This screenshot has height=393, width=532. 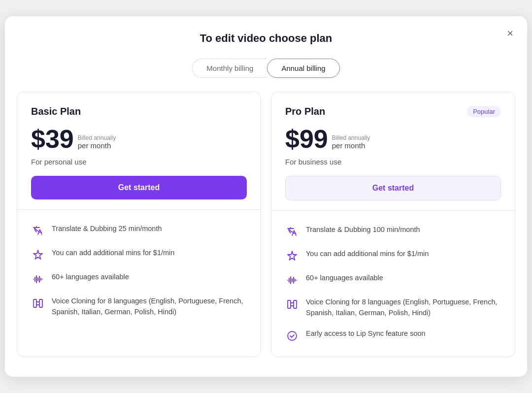 I want to click on modal-header: To edit video choose plan, so click(x=266, y=38).